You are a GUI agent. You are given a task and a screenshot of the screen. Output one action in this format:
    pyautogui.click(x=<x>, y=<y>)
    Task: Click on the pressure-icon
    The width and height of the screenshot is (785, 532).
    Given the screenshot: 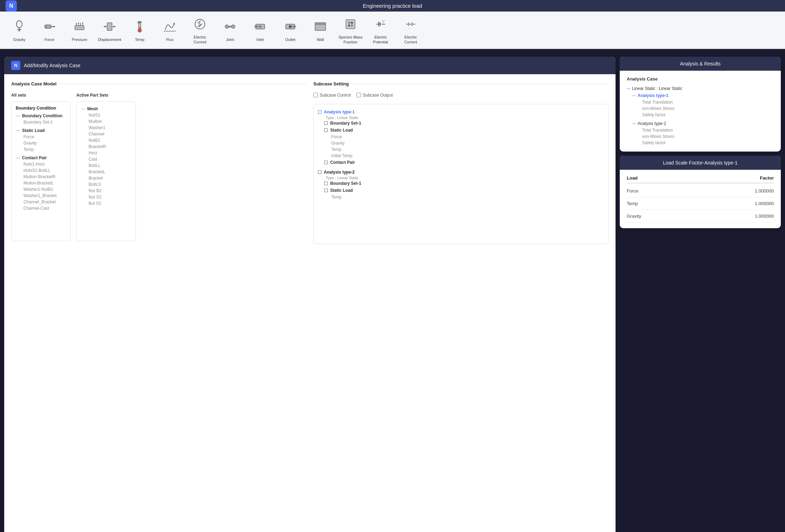 What is the action you would take?
    pyautogui.click(x=79, y=27)
    